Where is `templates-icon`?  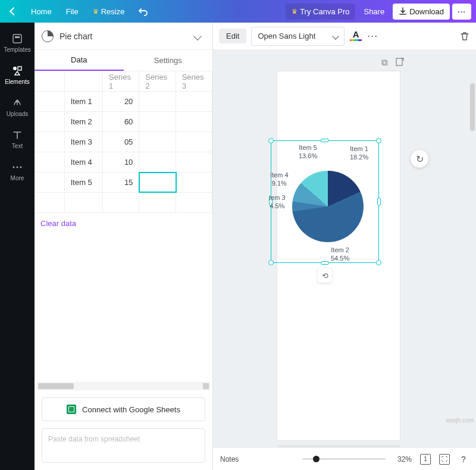
templates-icon is located at coordinates (17, 39).